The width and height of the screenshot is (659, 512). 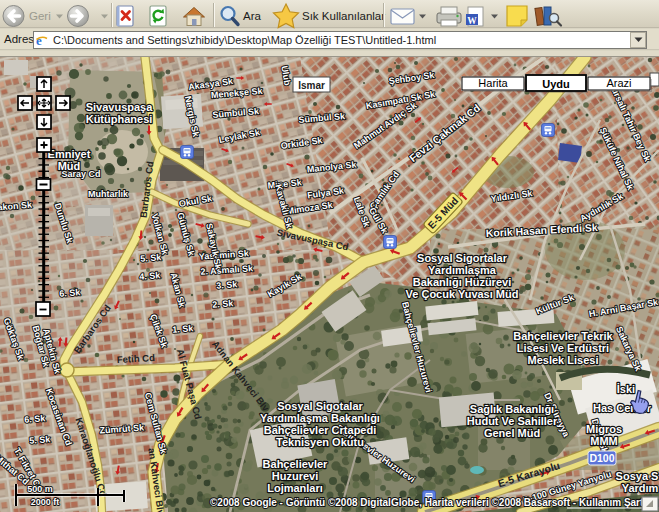 I want to click on svg-text: Lisesi Ve Erdüstri, so click(x=563, y=348).